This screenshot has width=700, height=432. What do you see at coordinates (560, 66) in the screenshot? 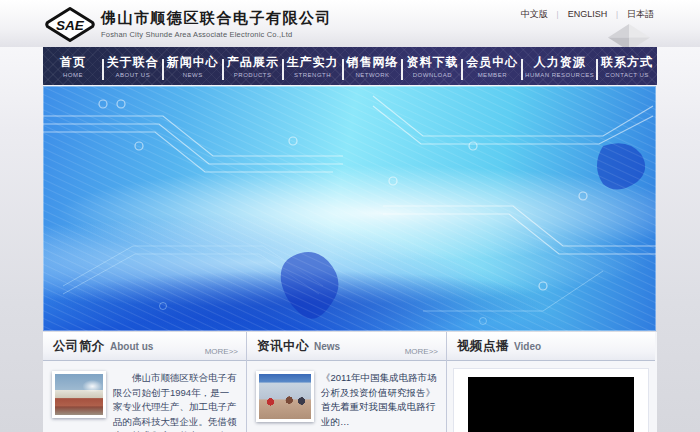
I see `nav-item-human-resources: 人力资源 HUMAN RESOURCES` at bounding box center [560, 66].